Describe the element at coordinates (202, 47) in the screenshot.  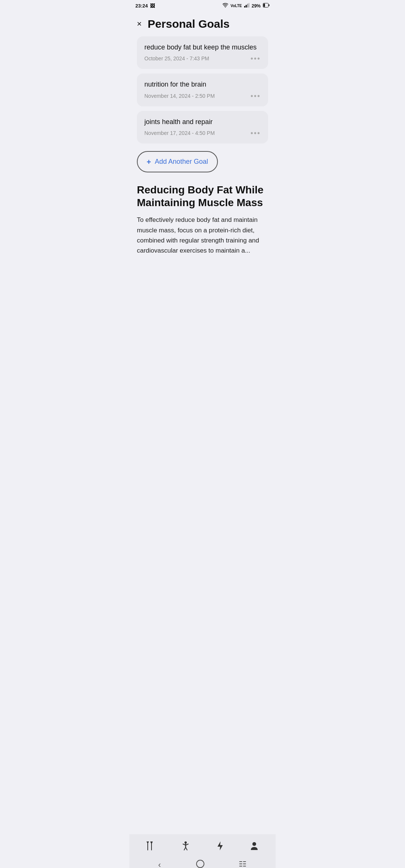
I see `goal-title-1: reduce body fat but keep the muscles` at that location.